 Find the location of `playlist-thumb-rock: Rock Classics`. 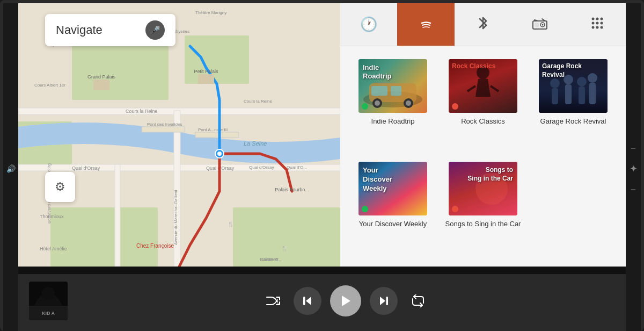

playlist-thumb-rock: Rock Classics is located at coordinates (483, 86).